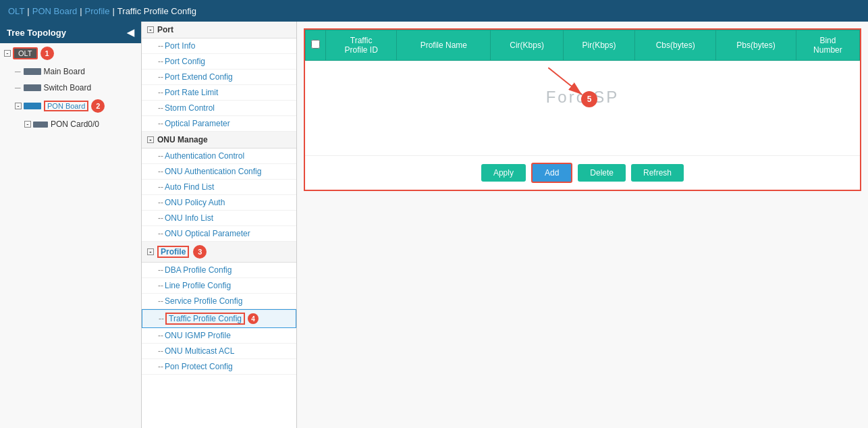 This screenshot has width=868, height=428. I want to click on th-bind-number: BindNumber, so click(828, 46).